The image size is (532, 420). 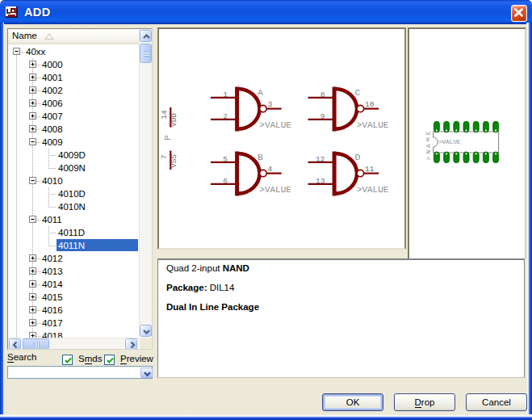 I want to click on svg-text: VSS, so click(x=174, y=162).